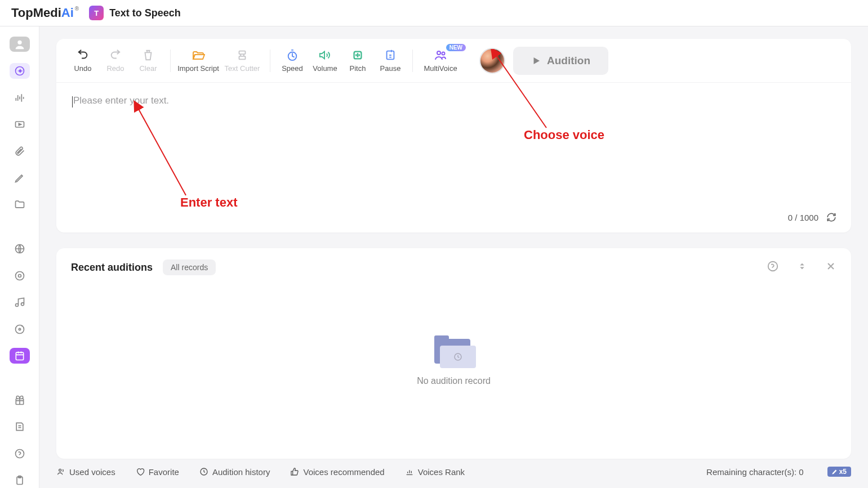  Describe the element at coordinates (20, 98) in the screenshot. I see `equalizer-icon` at that location.